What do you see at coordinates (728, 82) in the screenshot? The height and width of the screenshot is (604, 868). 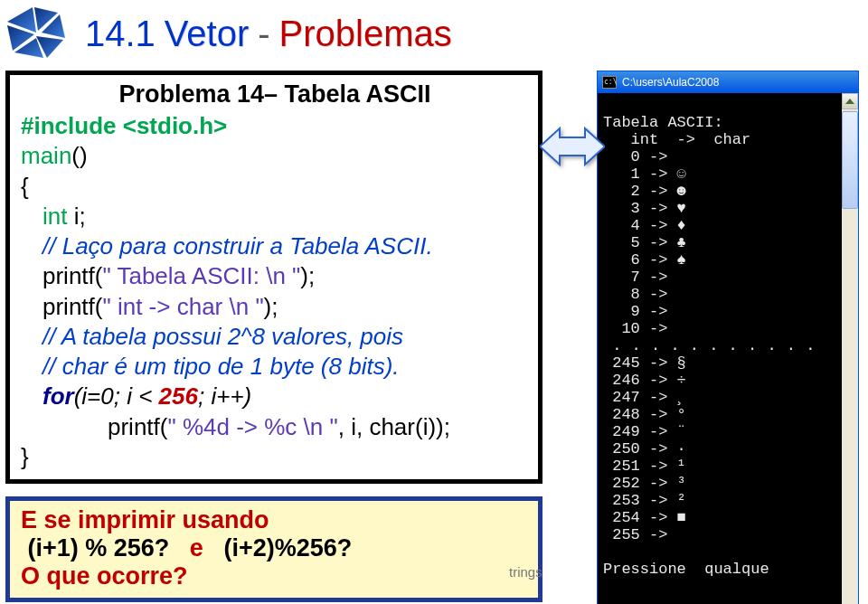 I see `console-titlebar: C:\users\AulaC2008` at bounding box center [728, 82].